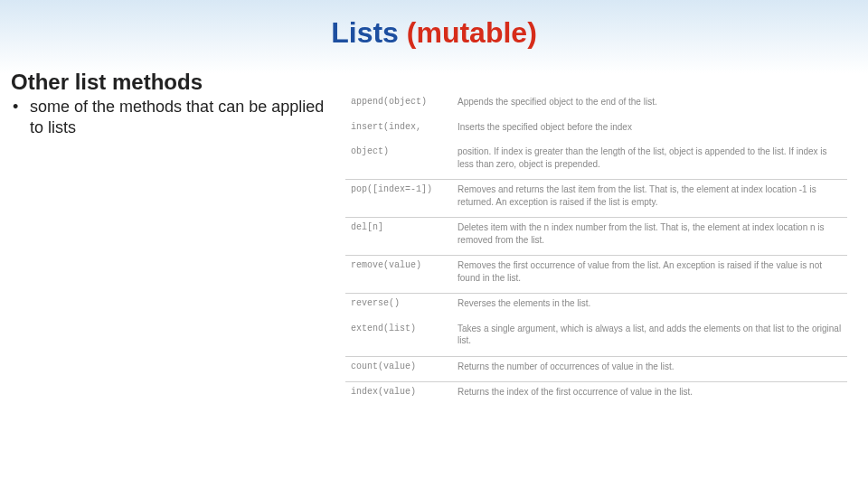  What do you see at coordinates (179, 117) in the screenshot?
I see `bullet-text: some of the methods that can be applied …` at bounding box center [179, 117].